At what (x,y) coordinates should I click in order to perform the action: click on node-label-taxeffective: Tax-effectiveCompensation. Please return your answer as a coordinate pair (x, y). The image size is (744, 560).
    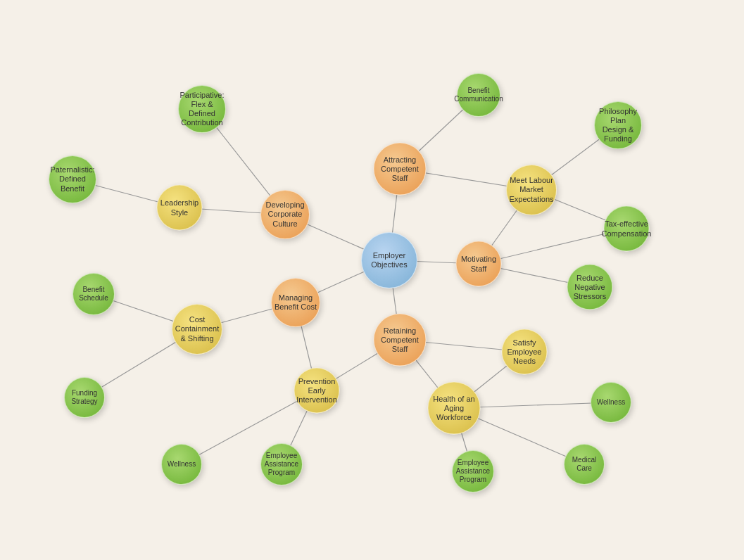
    Looking at the image, I should click on (626, 229).